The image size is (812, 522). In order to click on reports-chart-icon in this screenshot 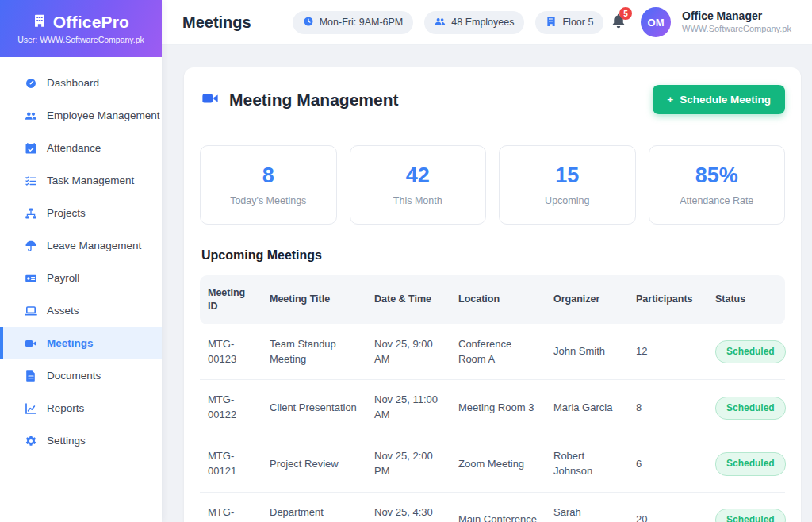, I will do `click(30, 408)`.